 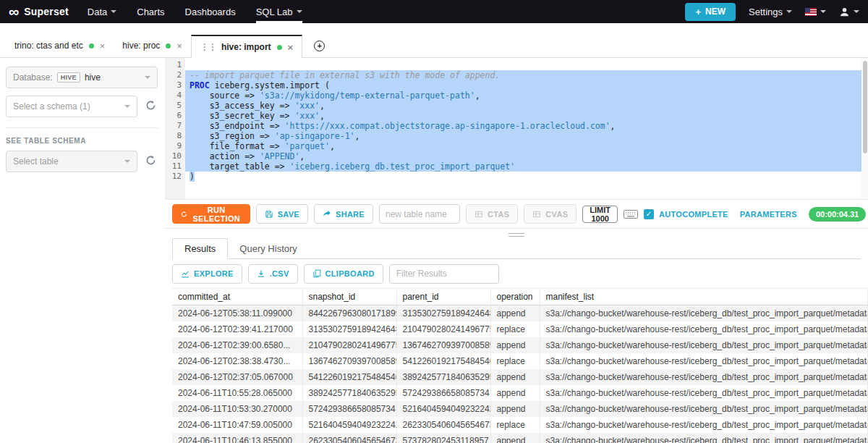 I want to click on code-line: s3_secret_key => 'xxx',, so click(x=527, y=116).